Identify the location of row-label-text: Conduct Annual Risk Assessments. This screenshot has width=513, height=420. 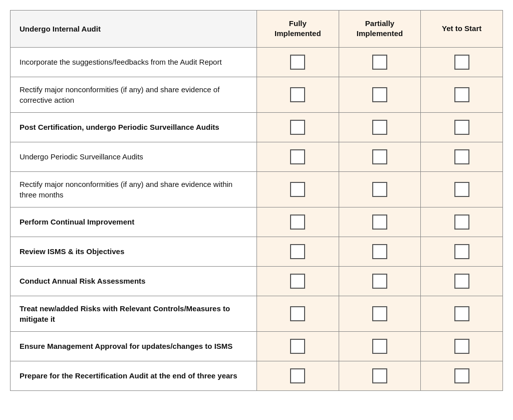
(82, 281).